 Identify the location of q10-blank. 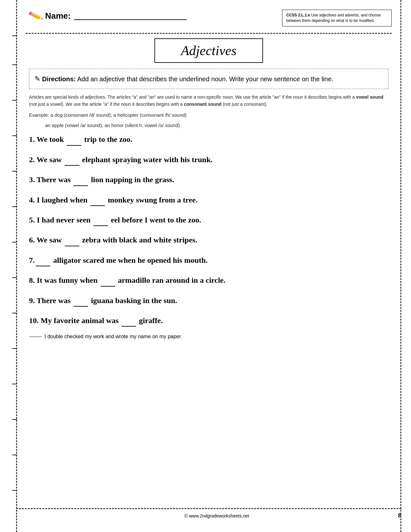
(129, 320).